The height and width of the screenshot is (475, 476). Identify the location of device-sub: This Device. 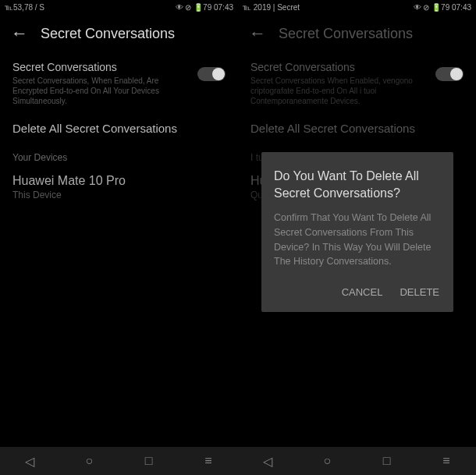
(119, 195).